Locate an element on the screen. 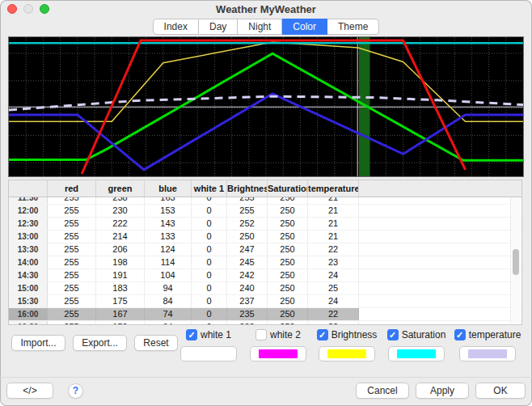  table-row: 13:30255206124024725022 is located at coordinates (265, 250).